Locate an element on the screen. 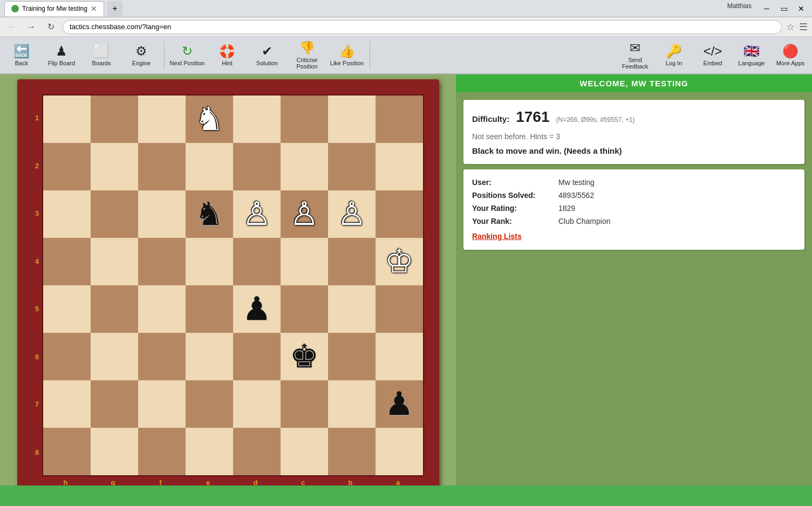  url-input is located at coordinates (422, 27).